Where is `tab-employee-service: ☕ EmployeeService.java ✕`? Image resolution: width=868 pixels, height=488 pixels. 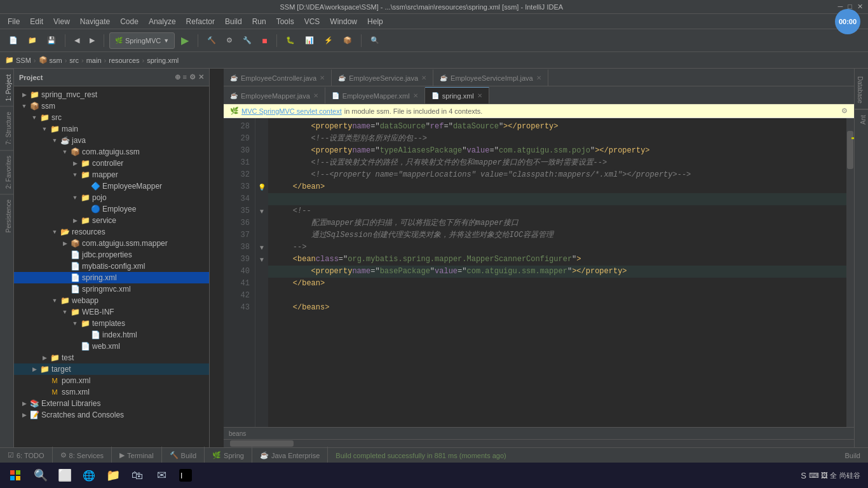 tab-employee-service: ☕ EmployeeService.java ✕ is located at coordinates (383, 78).